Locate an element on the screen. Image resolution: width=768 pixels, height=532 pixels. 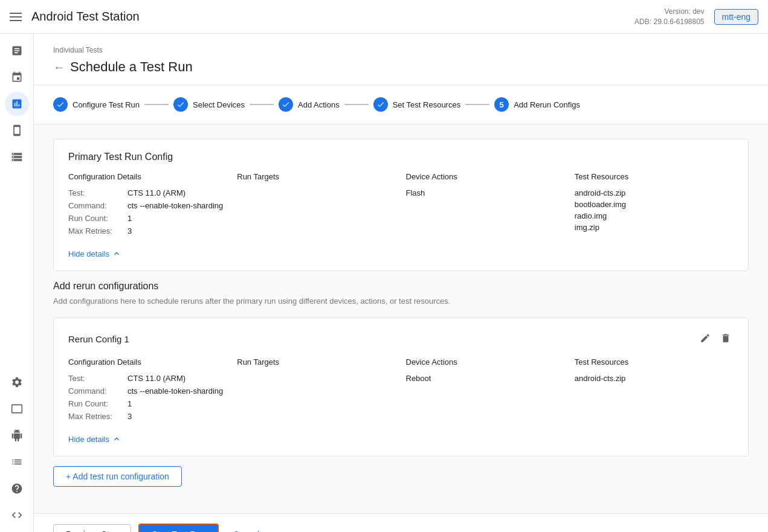
step-2-label: Select Devices is located at coordinates (219, 105).